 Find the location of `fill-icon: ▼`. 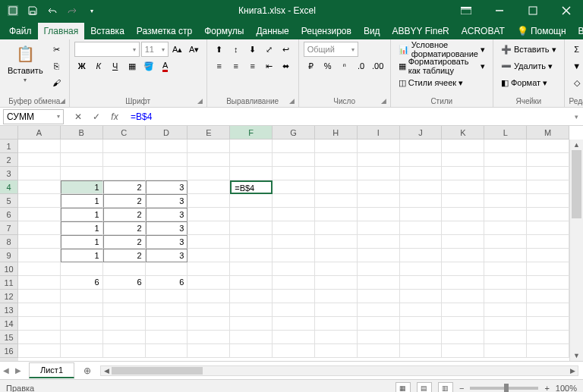

fill-icon: ▼ is located at coordinates (576, 66).